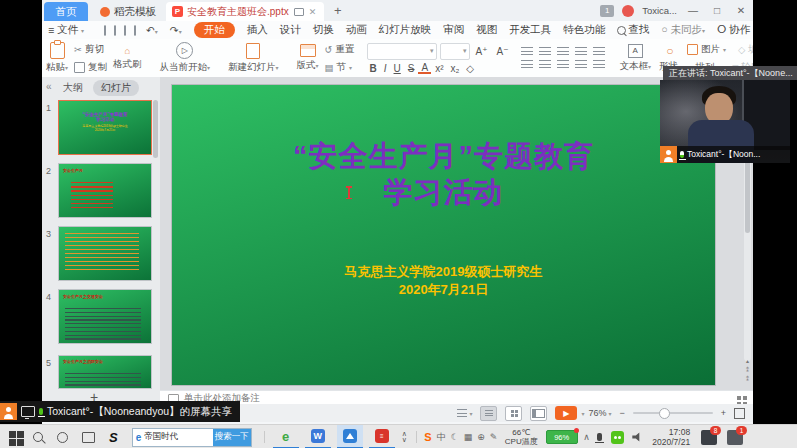  I want to click on tray-volume-icon, so click(637, 437).